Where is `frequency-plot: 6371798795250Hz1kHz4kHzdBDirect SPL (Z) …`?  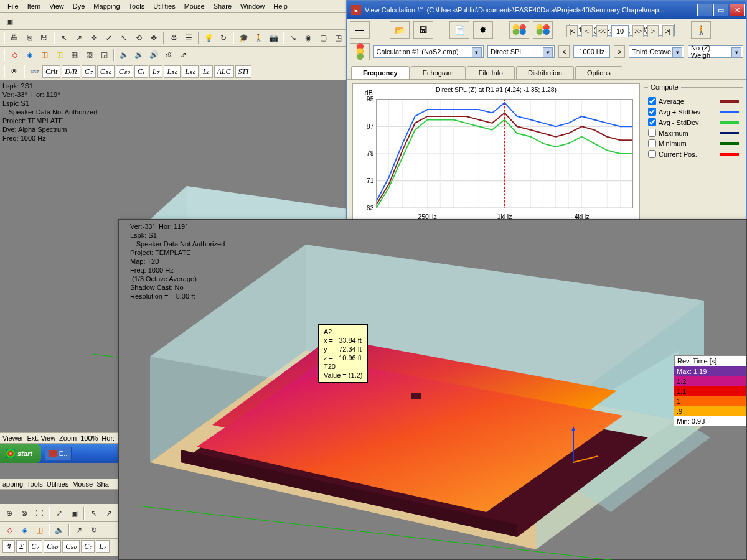
frequency-plot: 6371798795250Hz1kHz4kHzdBDirect SPL (Z) … is located at coordinates (496, 154).